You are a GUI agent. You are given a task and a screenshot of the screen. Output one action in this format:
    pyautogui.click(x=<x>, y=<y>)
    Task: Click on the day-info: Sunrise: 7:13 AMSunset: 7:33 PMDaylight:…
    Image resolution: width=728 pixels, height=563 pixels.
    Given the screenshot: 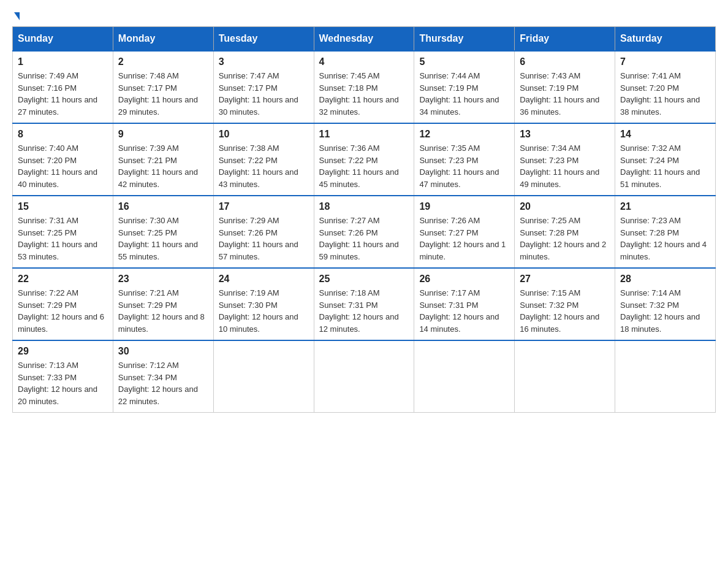 What is the action you would take?
    pyautogui.click(x=63, y=383)
    